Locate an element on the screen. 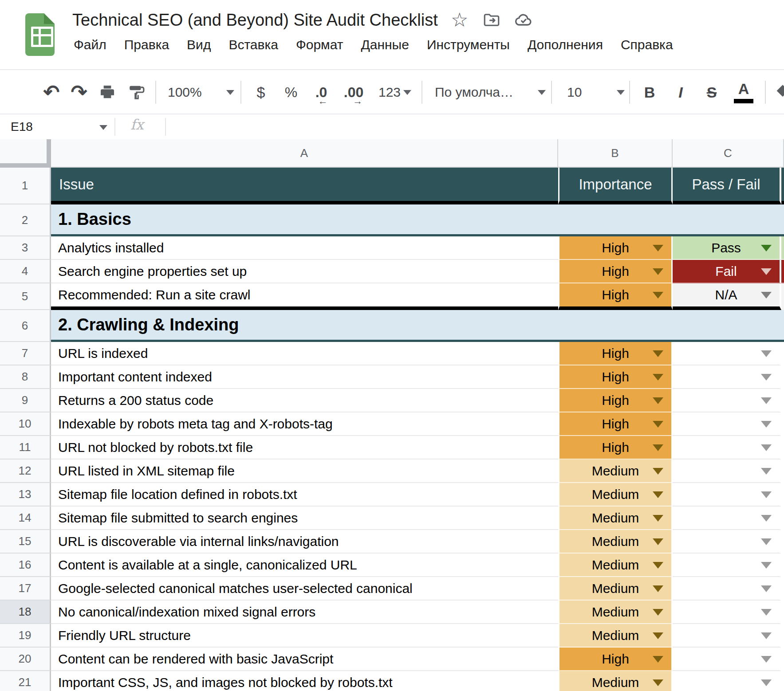 The width and height of the screenshot is (784, 691). row-header-12: 12 is located at coordinates (26, 471).